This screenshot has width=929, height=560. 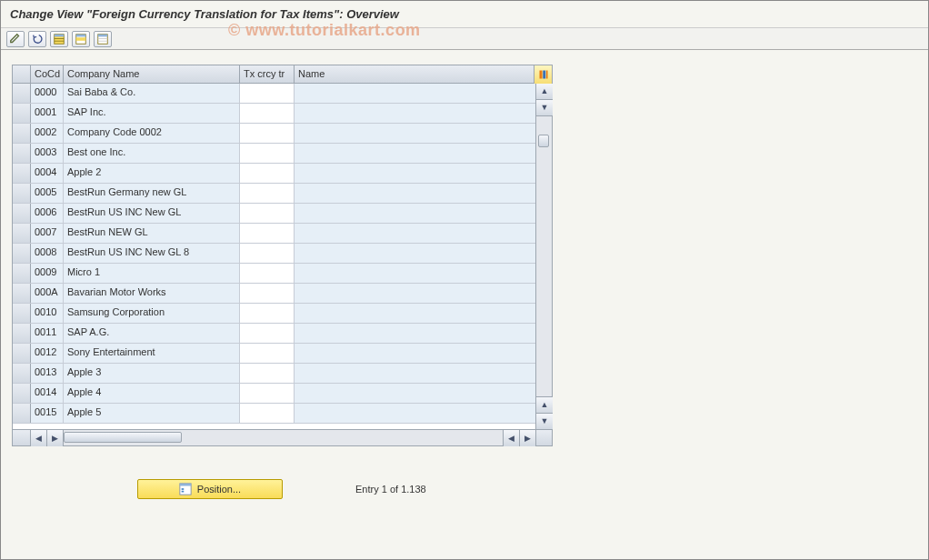 What do you see at coordinates (152, 93) in the screenshot?
I see `cell-company-name: Sai Baba & Co.` at bounding box center [152, 93].